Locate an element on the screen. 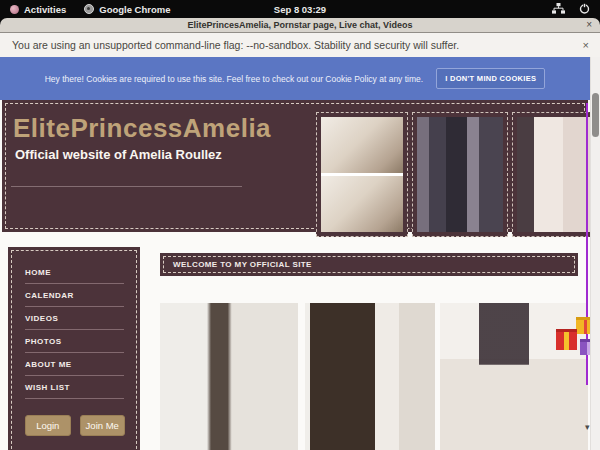 Image resolution: width=600 pixels, height=450 pixels. app-menu-label: Google Chrome is located at coordinates (134, 10).